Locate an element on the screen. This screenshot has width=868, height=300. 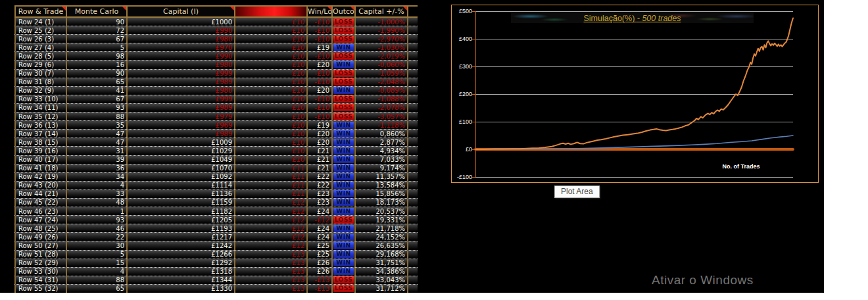
capital-pct-cell: -2,078% is located at coordinates (382, 108).